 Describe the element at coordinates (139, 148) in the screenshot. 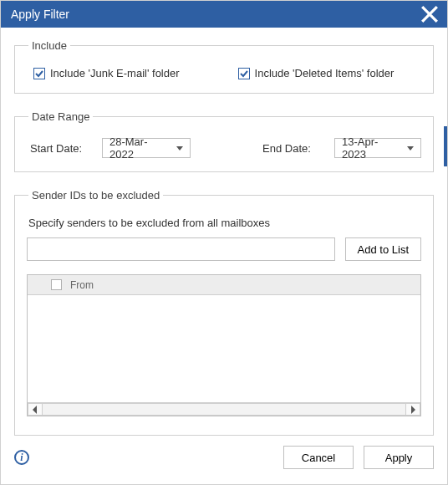

I see `start-date-value: 28-Mar-2022` at that location.